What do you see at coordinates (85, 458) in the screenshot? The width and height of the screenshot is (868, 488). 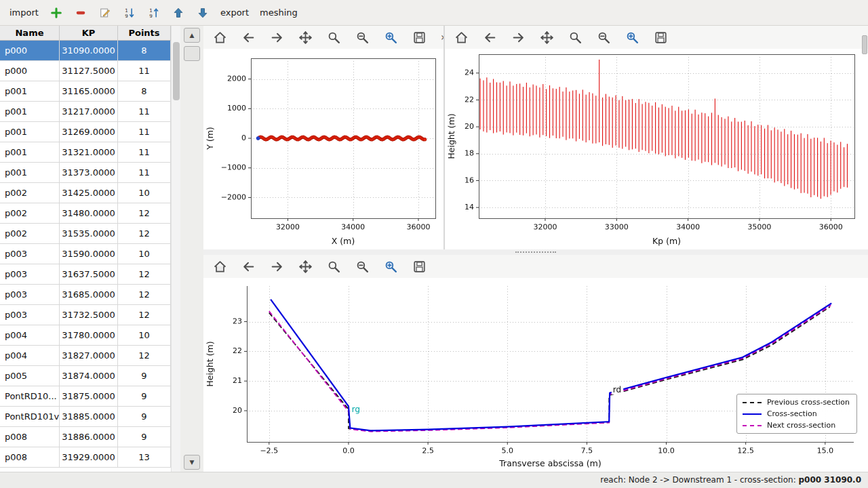 I see `table-row: p00831929.000013` at bounding box center [85, 458].